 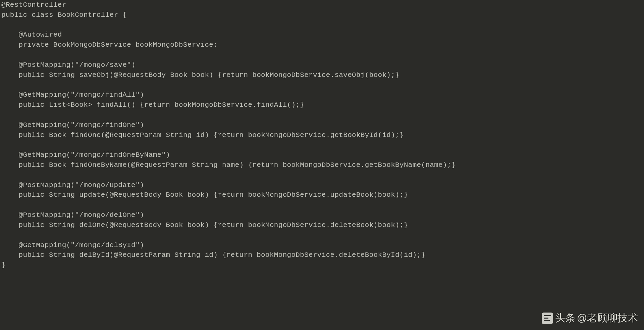 What do you see at coordinates (213, 255) in the screenshot?
I see `code-line: public String delById(@RequestParam Stri…` at bounding box center [213, 255].